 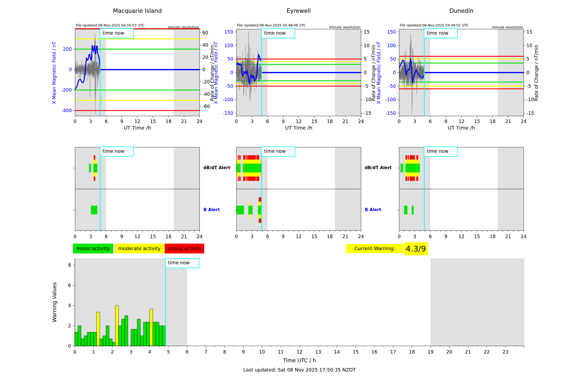 What do you see at coordinates (63, 110) in the screenshot?
I see `y-tick-label: -400` at bounding box center [63, 110].